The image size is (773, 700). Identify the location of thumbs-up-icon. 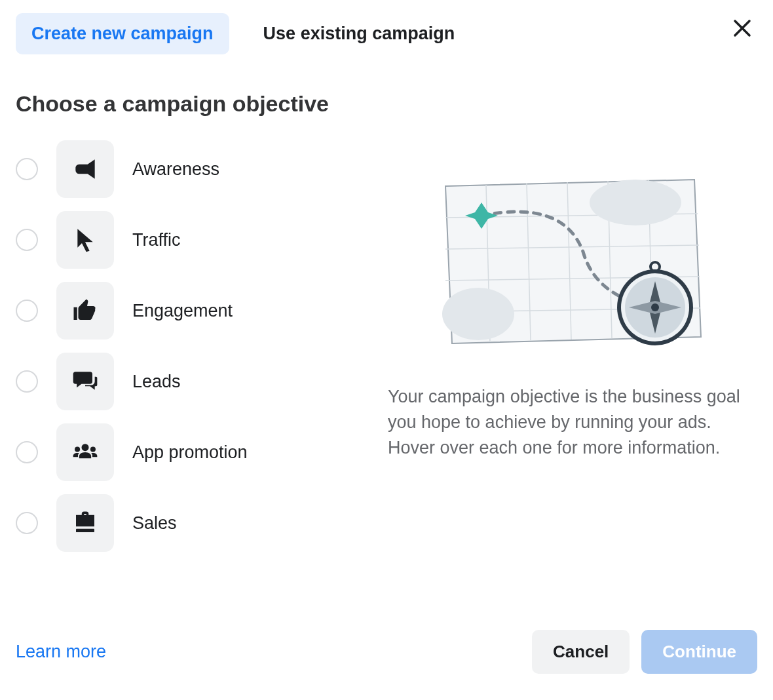
(85, 311).